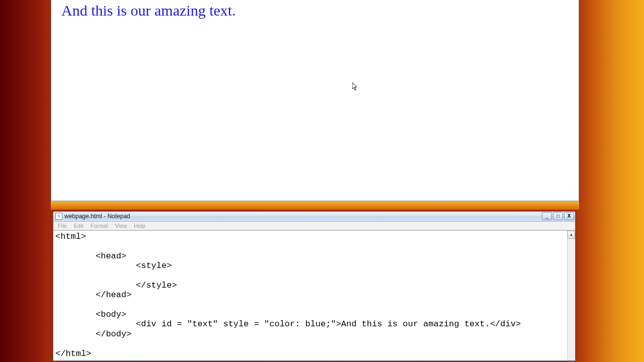 The height and width of the screenshot is (362, 644). I want to click on gap-strip, so click(315, 205).